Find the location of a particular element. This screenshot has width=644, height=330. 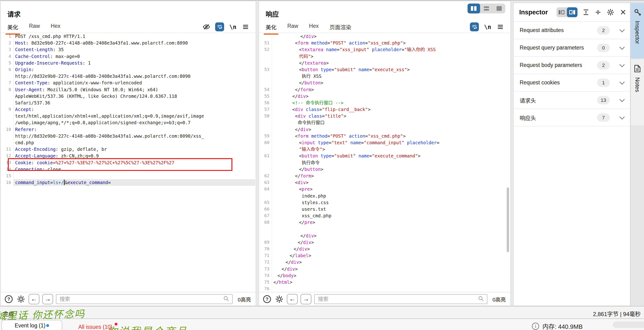

side-tab-inspector-label: Inspector is located at coordinates (638, 32).